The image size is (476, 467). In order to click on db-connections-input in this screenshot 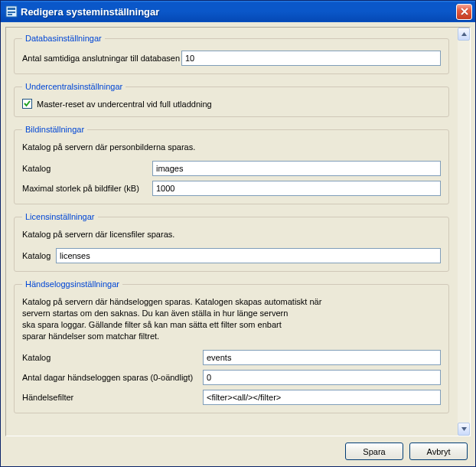, I will do `click(311, 58)`.